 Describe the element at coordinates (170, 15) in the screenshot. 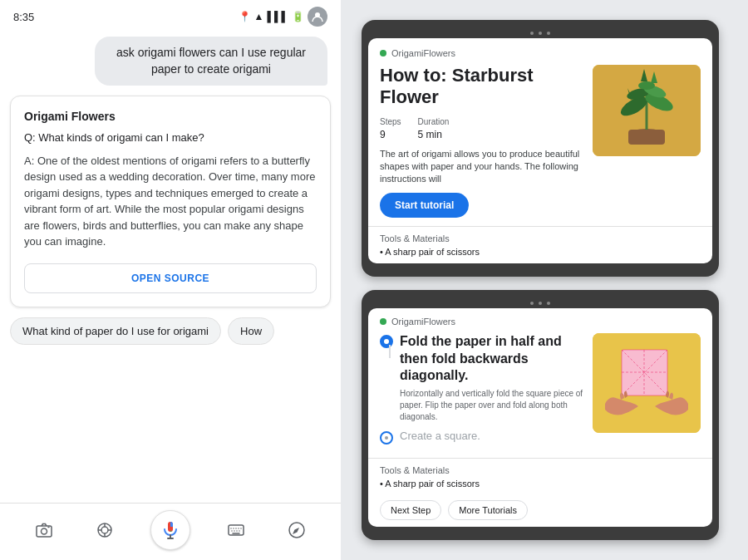

I see `status-bar: 8:35 📍 ▲ ▌▌▌ 🔋` at that location.